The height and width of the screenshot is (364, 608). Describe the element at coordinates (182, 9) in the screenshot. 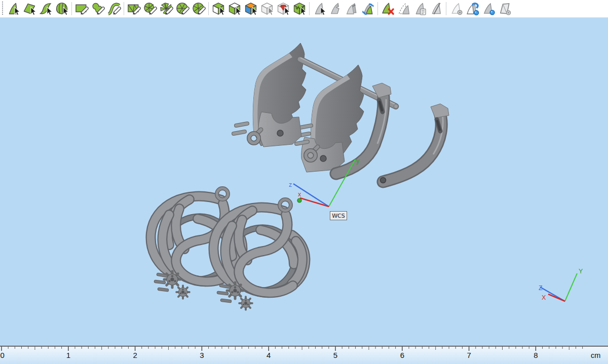

I see `toolbar-icon-mesh-pie` at that location.